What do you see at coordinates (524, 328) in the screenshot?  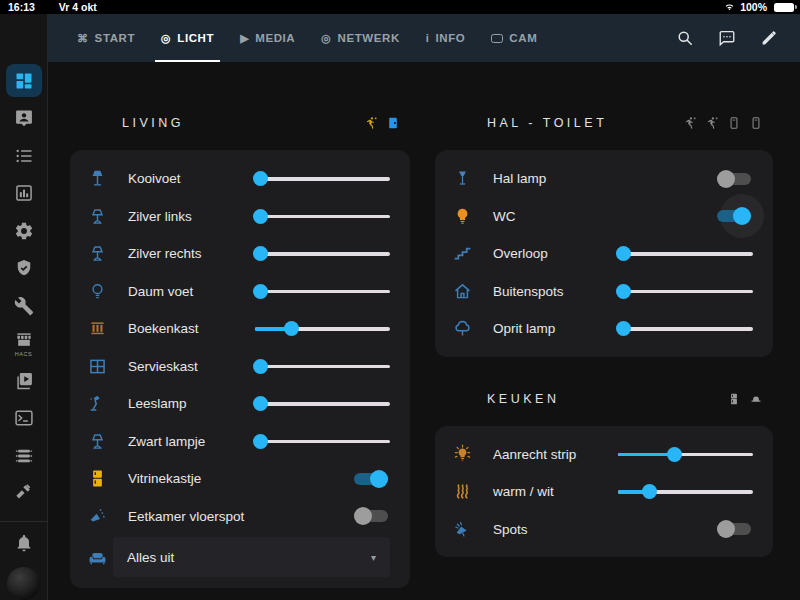 I see `row-label: Oprit lamp` at bounding box center [524, 328].